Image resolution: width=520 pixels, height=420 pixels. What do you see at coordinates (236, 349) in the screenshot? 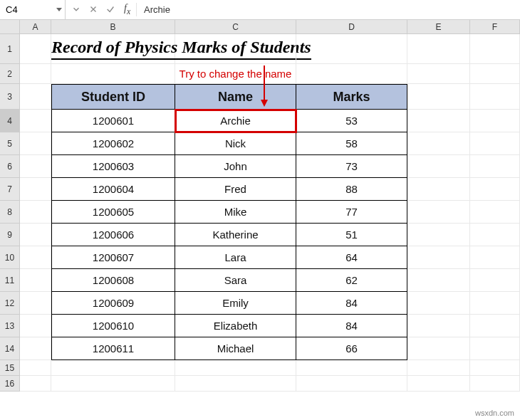
I see `cell-C14: Michael` at bounding box center [236, 349].